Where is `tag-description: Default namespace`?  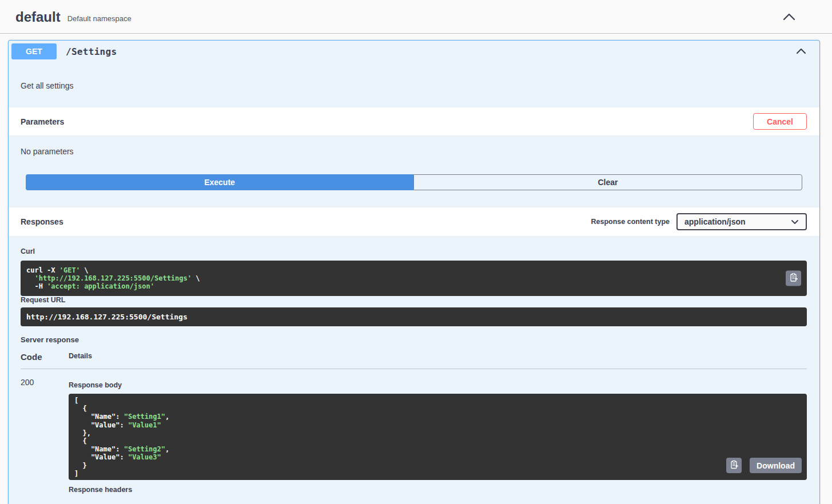
tag-description: Default namespace is located at coordinates (99, 18).